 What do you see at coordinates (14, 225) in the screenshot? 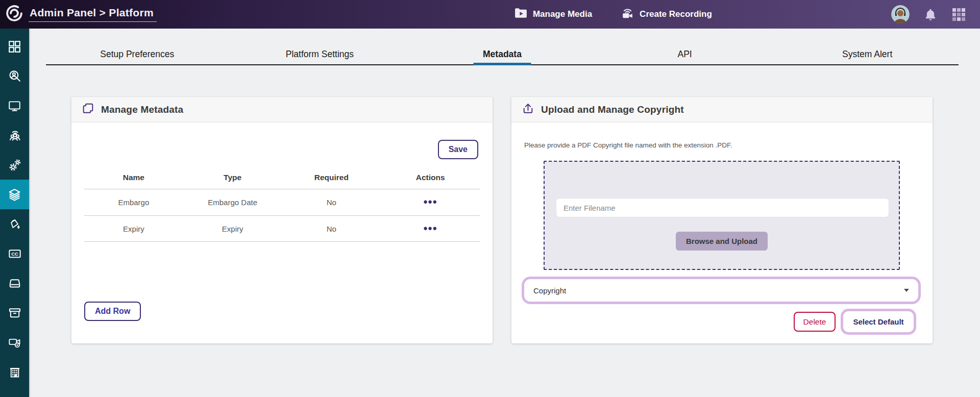
I see `paint-bucket-icon` at bounding box center [14, 225].